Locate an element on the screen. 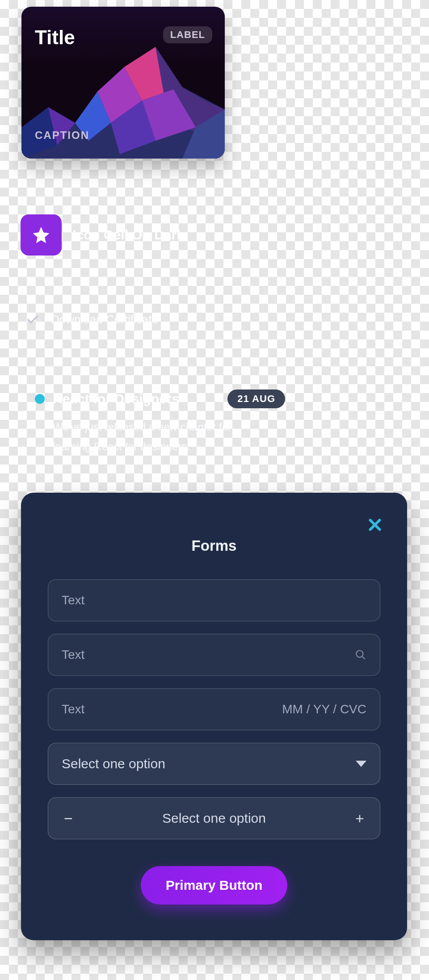 The image size is (429, 980). star-icon is located at coordinates (41, 235).